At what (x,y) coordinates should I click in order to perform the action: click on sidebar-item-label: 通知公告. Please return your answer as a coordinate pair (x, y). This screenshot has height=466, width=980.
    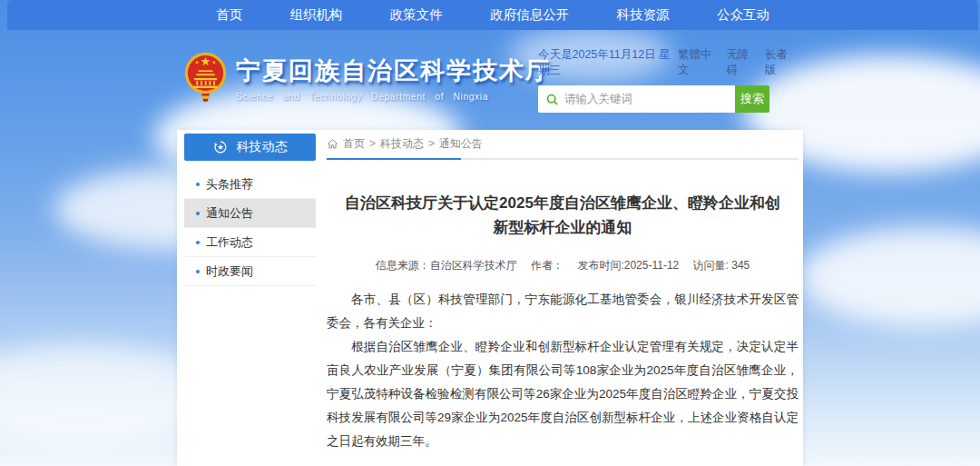
    Looking at the image, I should click on (230, 213).